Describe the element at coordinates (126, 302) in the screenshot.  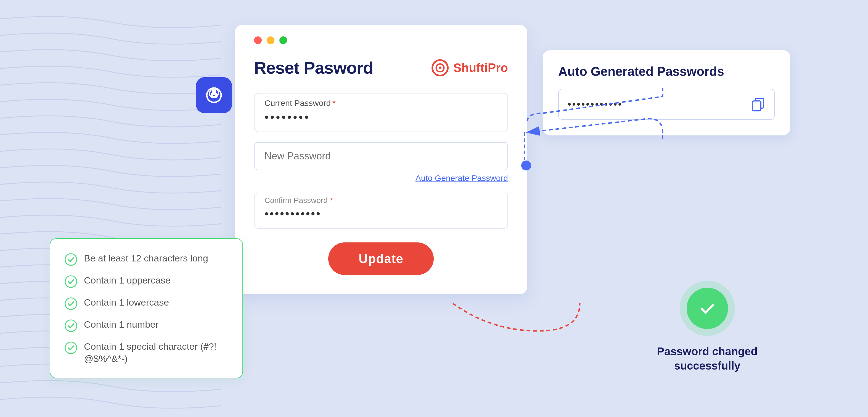
I see `req-text-lowercase: Contain 1 lowercase` at that location.